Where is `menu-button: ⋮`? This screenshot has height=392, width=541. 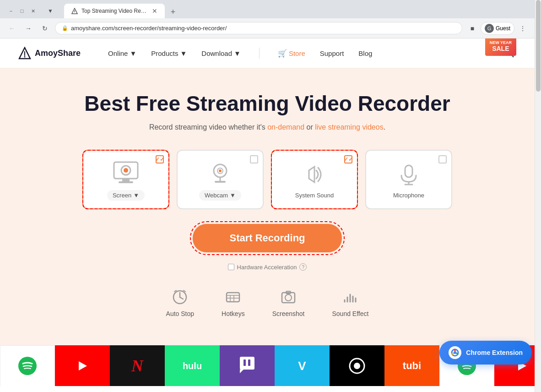 menu-button: ⋮ is located at coordinates (523, 28).